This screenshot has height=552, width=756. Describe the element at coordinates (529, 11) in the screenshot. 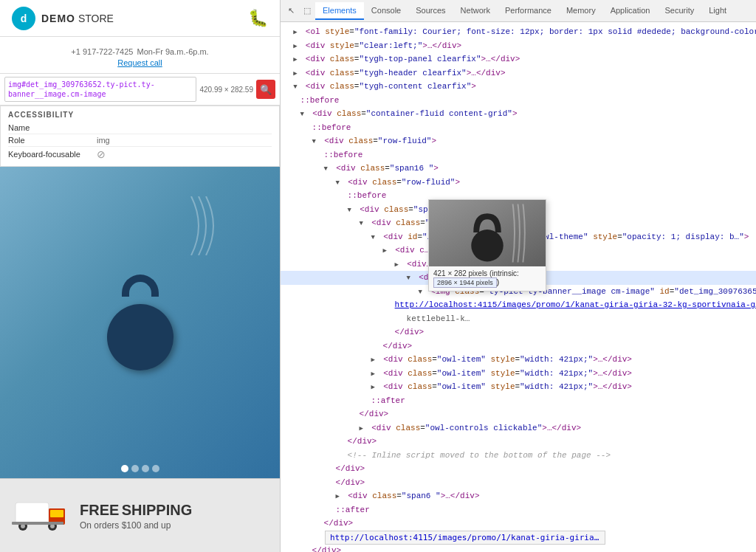

I see `tab-performance: Performance` at that location.